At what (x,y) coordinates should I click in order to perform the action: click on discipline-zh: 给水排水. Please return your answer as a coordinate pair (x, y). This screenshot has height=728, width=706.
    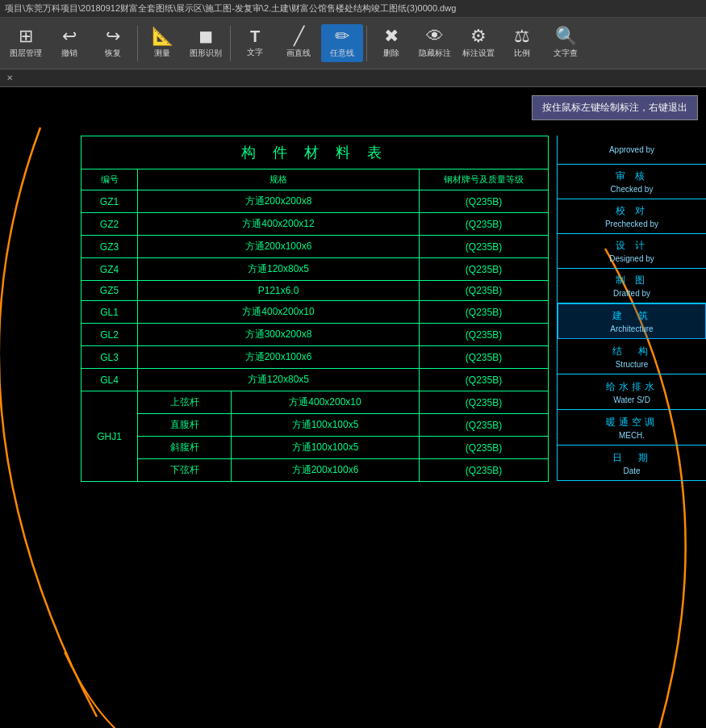
    Looking at the image, I should click on (632, 387).